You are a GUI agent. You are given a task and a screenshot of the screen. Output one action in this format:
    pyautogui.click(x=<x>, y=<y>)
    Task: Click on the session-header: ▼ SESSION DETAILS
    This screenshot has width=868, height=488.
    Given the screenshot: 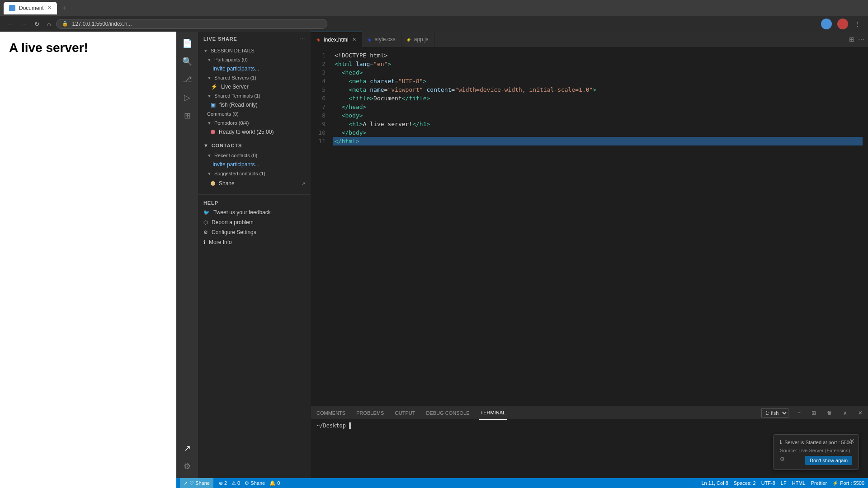 What is the action you would take?
    pyautogui.click(x=254, y=51)
    